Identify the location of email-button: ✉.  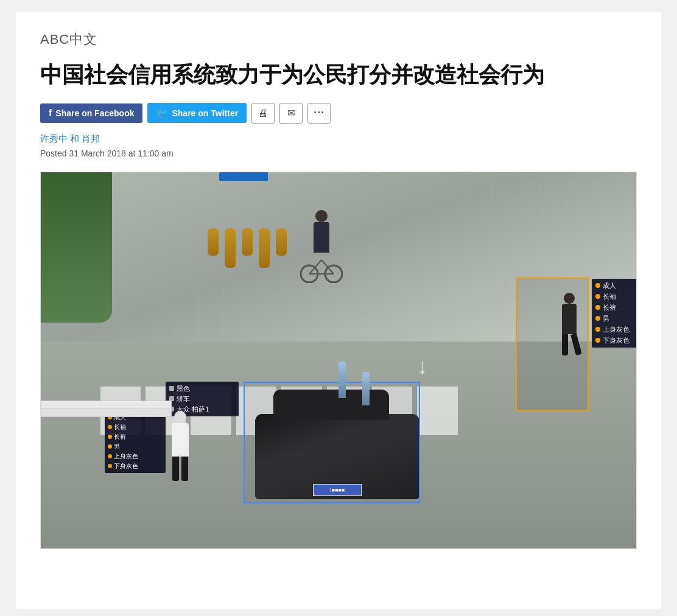
(291, 113).